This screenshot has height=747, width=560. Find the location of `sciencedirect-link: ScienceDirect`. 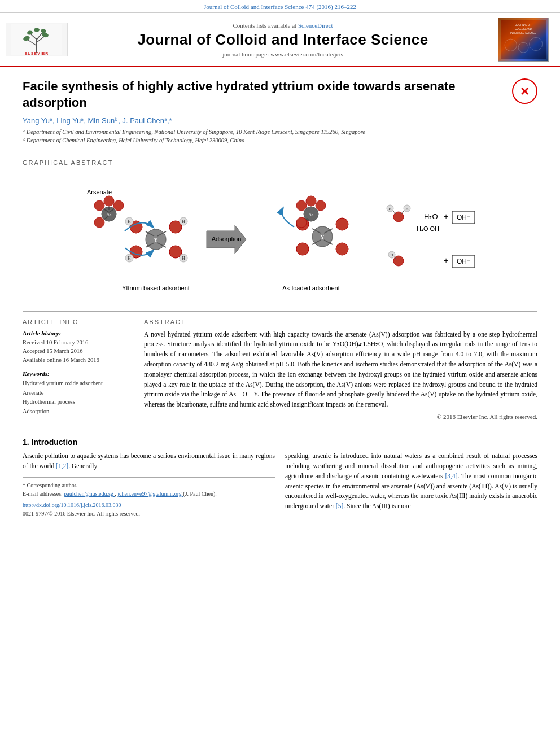

sciencedirect-link: ScienceDirect is located at coordinates (316, 25).